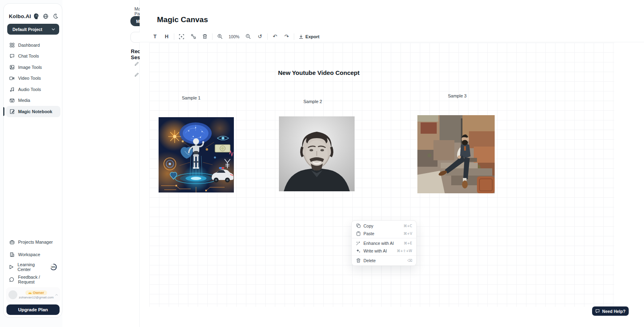 The height and width of the screenshot is (327, 644). Describe the element at coordinates (54, 267) in the screenshot. I see `learning-progress-badge: 66%` at that location.